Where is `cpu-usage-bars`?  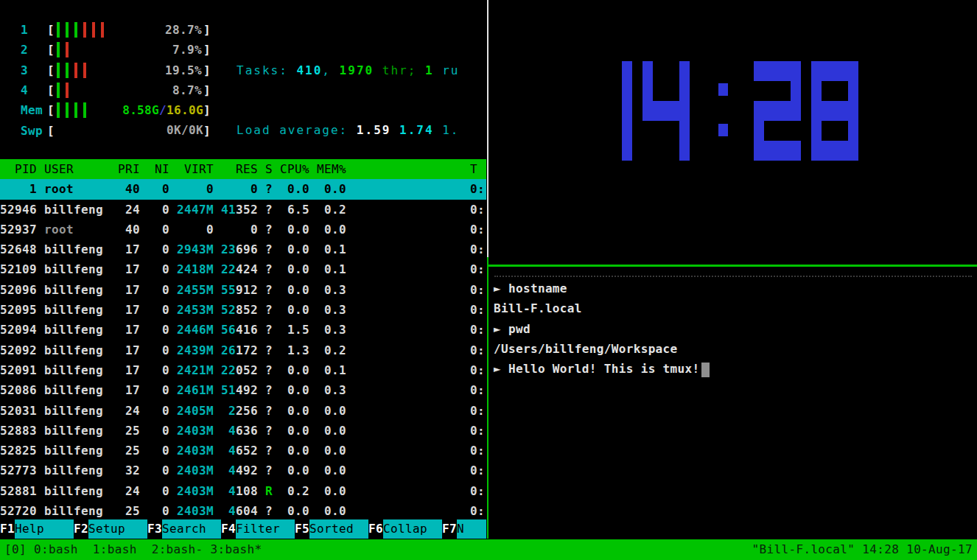 cpu-usage-bars is located at coordinates (66, 90).